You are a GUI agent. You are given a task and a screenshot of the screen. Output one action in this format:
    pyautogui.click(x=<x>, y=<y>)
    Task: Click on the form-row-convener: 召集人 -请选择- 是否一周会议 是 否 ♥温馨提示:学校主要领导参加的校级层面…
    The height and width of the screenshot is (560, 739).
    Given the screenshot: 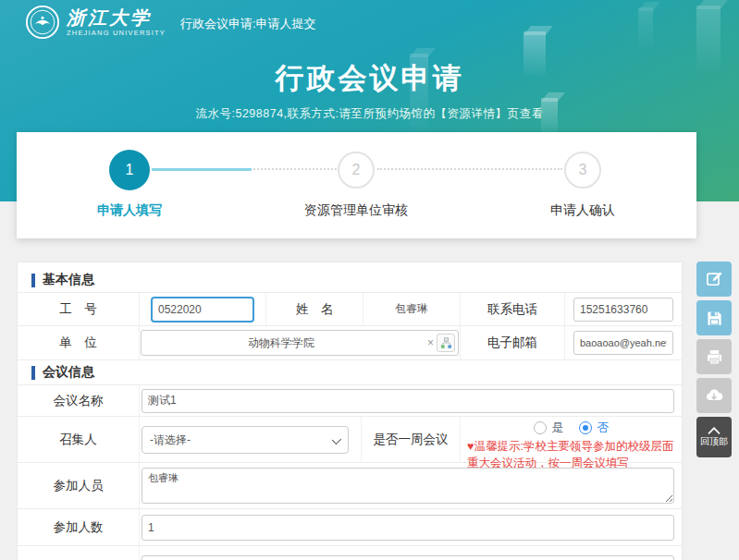 What is the action you would take?
    pyautogui.click(x=350, y=440)
    